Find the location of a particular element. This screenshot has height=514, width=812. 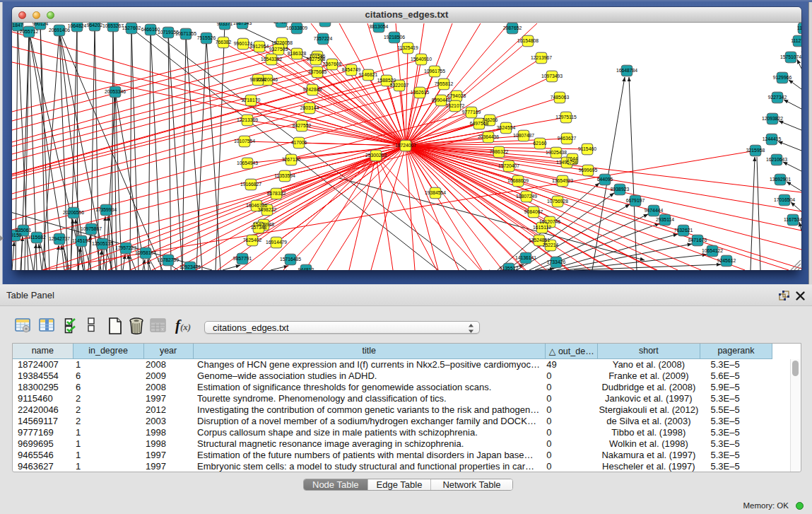

svg-text: 1733426 is located at coordinates (557, 262).